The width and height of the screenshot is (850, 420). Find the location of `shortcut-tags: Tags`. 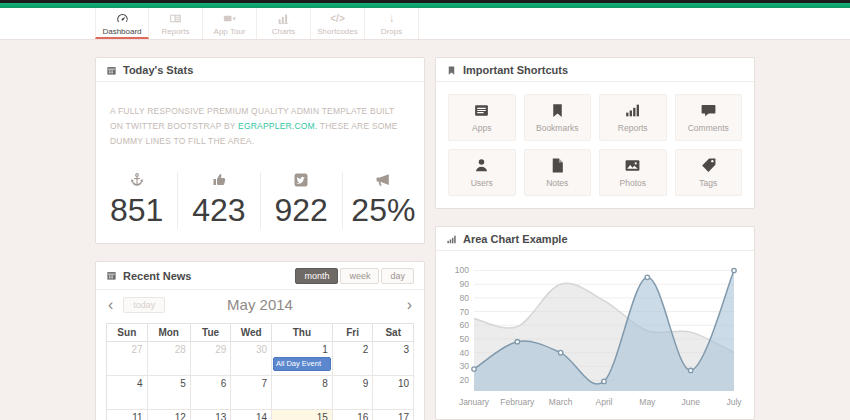

shortcut-tags: Tags is located at coordinates (709, 172).